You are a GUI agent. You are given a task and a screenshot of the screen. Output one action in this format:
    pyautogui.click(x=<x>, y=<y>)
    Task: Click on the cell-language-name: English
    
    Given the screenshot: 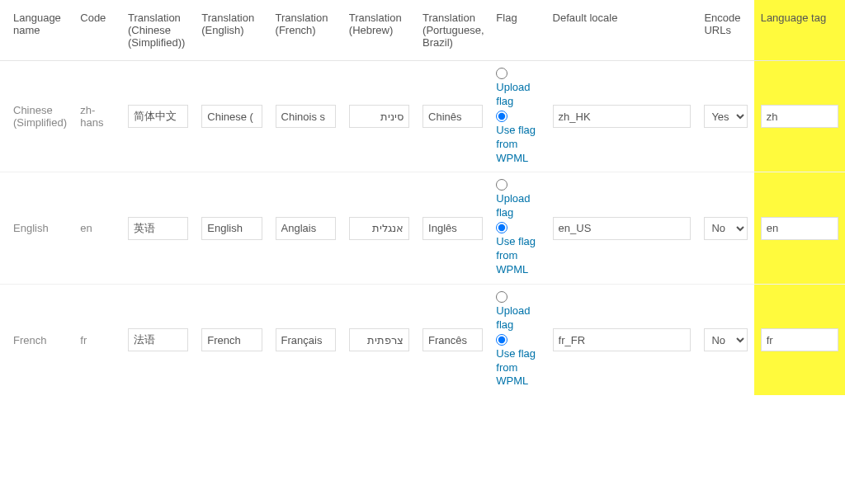 What is the action you would take?
    pyautogui.click(x=36, y=228)
    